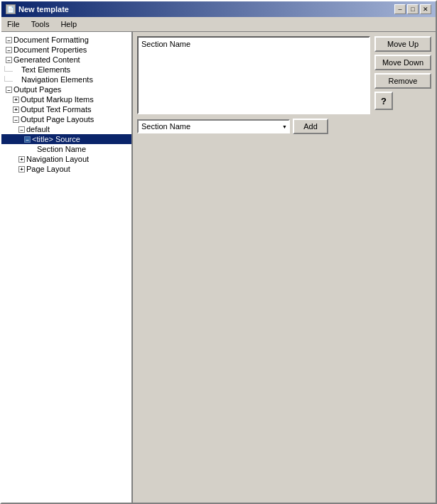  What do you see at coordinates (67, 89) in the screenshot?
I see `tree-item-output-pages: – Output Pages` at bounding box center [67, 89].